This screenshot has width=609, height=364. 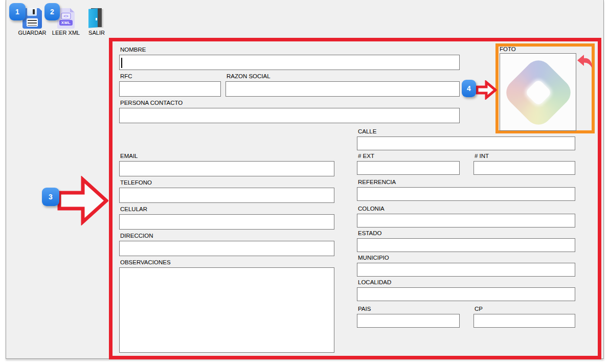 What do you see at coordinates (145, 262) in the screenshot?
I see `observaciones-label: OBSERVACIONES` at bounding box center [145, 262].